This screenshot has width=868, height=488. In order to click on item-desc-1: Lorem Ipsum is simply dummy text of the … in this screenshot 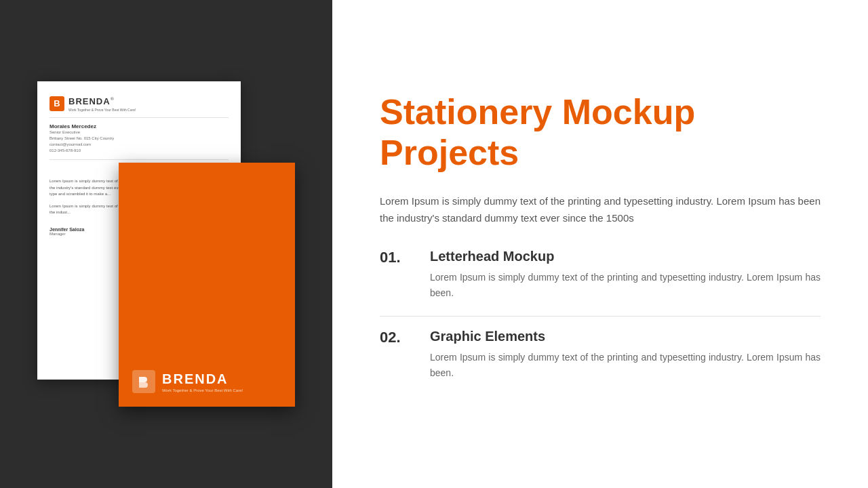, I will do `click(625, 285)`.